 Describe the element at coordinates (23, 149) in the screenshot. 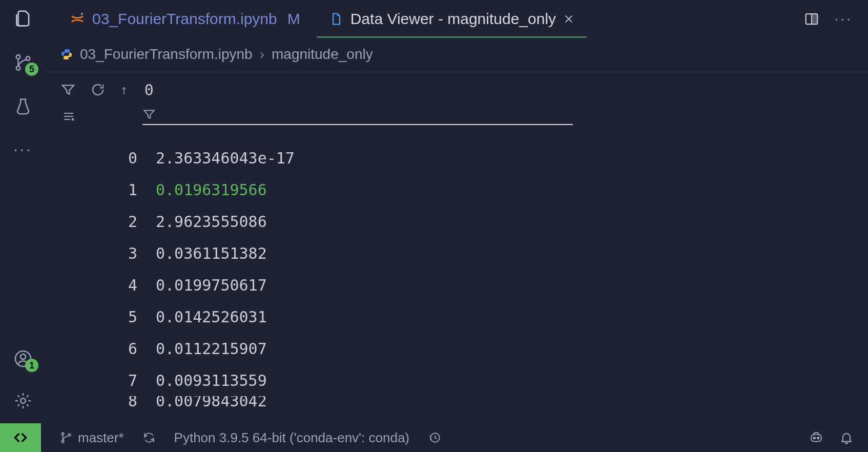

I see `more-views-icon: ···` at that location.